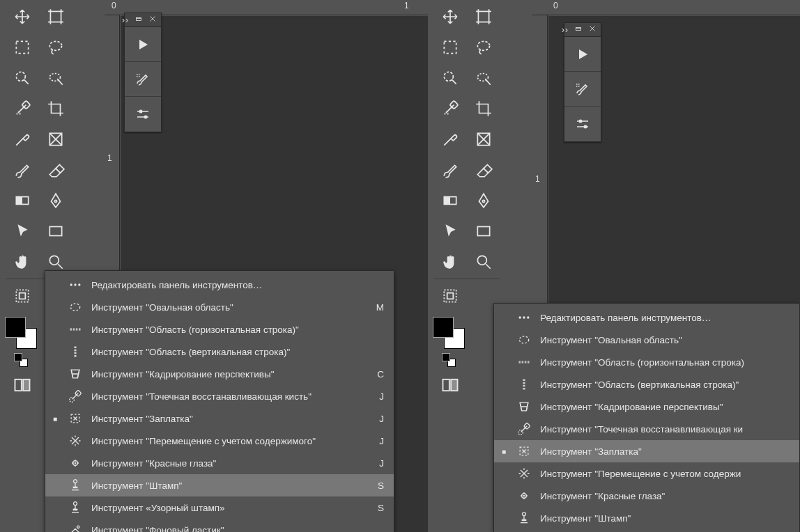 The width and height of the screenshot is (800, 532). I want to click on ruler-tick: 0, so click(556, 6).